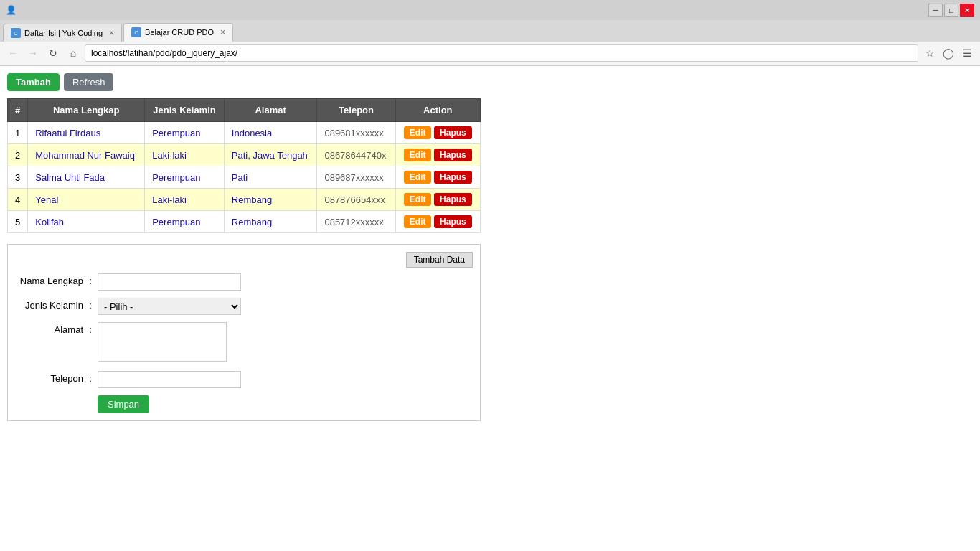 The width and height of the screenshot is (980, 551). What do you see at coordinates (244, 405) in the screenshot?
I see `form-submit-row: Simpan` at bounding box center [244, 405].